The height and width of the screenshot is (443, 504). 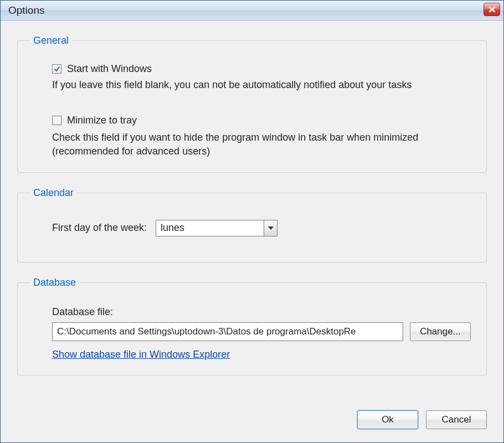 What do you see at coordinates (271, 228) in the screenshot?
I see `chevron-down-icon` at bounding box center [271, 228].